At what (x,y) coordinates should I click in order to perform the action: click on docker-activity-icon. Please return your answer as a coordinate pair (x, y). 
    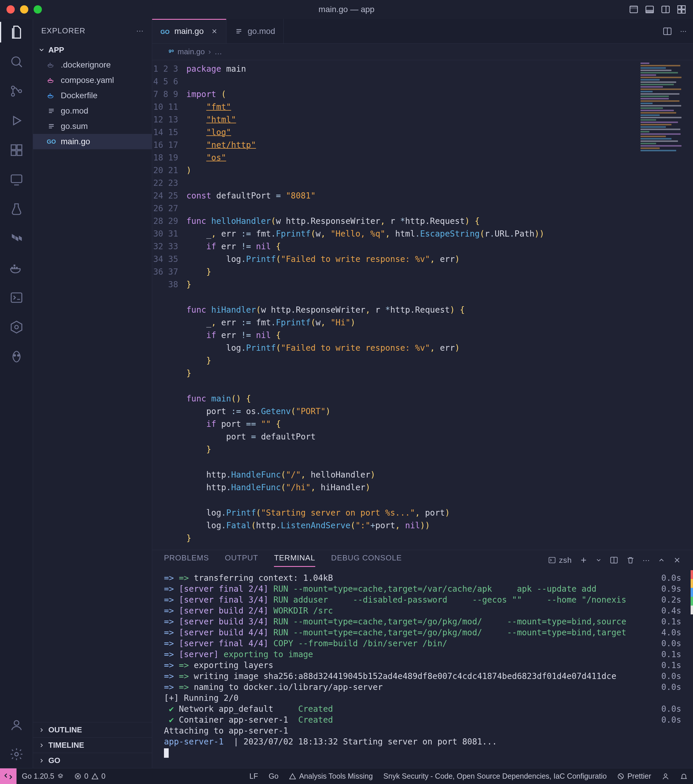
    Looking at the image, I should click on (16, 268).